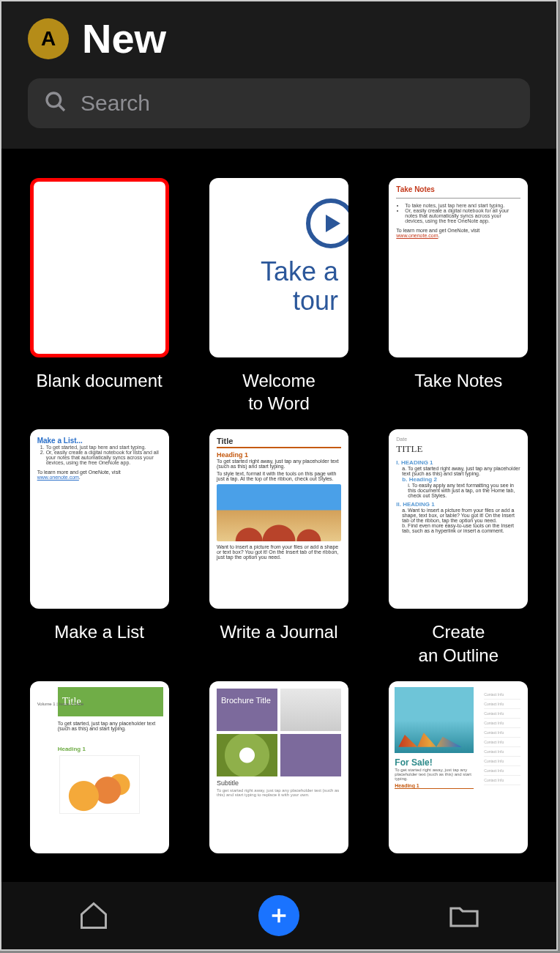 The image size is (560, 953). What do you see at coordinates (279, 455) in the screenshot?
I see `thumb-heading: Heading 1` at bounding box center [279, 455].